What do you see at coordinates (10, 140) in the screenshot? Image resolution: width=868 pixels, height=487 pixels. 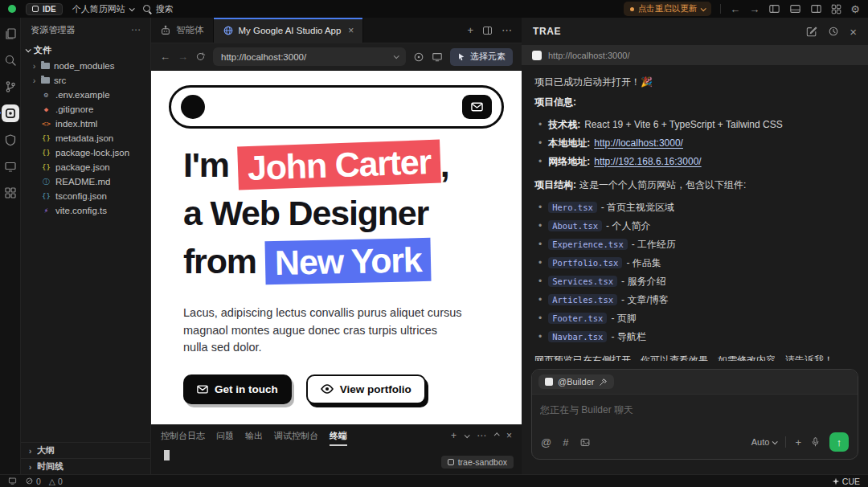 I see `debug-icon` at bounding box center [10, 140].